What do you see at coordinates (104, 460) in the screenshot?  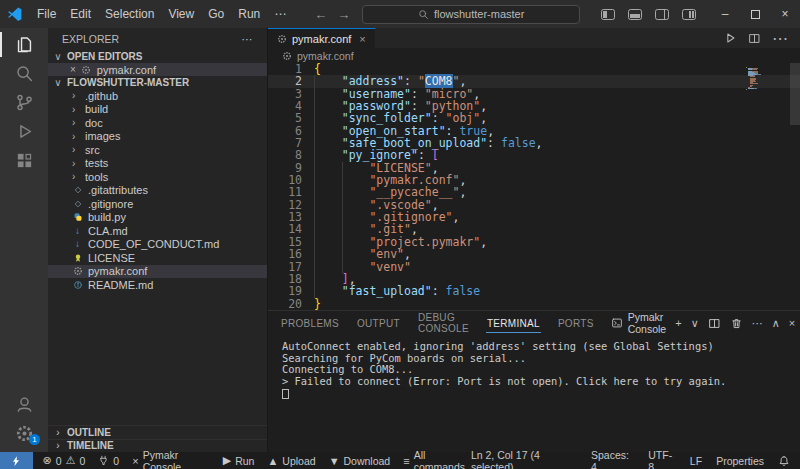 I see `plug-icon` at bounding box center [104, 460].